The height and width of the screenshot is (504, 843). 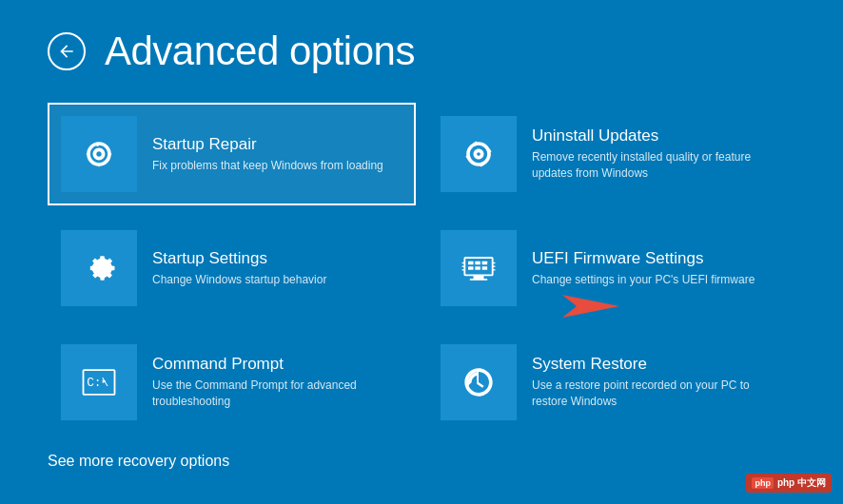 I want to click on command-prompt-icon-bg: C:\, so click(x=99, y=382).